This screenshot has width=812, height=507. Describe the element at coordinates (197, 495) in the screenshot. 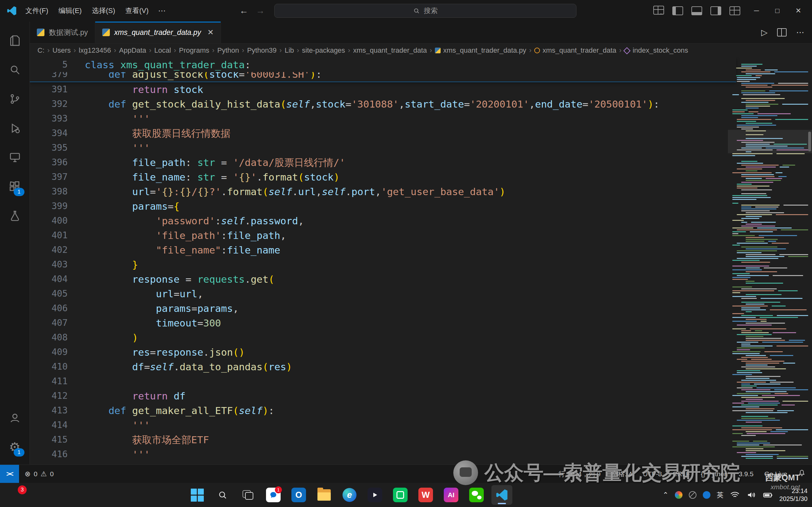

I see `taskbar-start-icon` at that location.